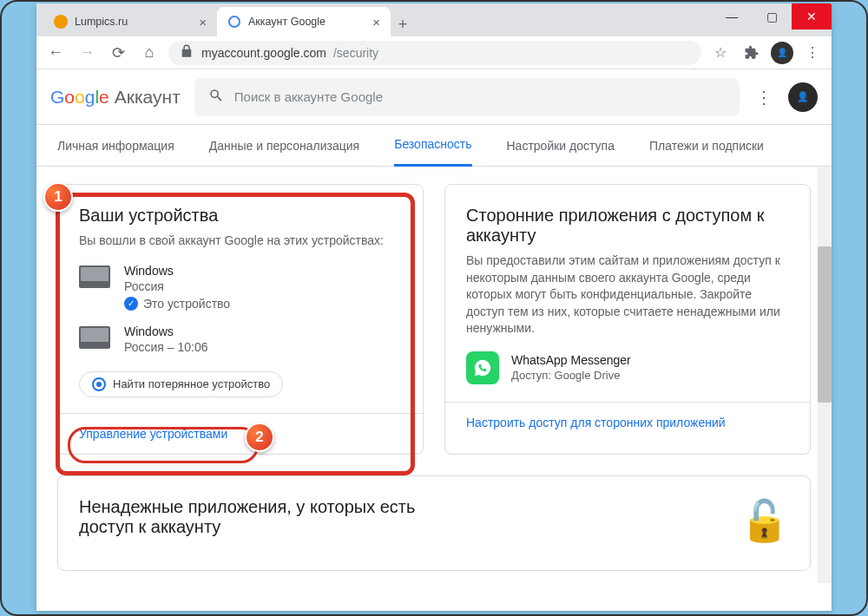 The image size is (868, 616). What do you see at coordinates (115, 97) in the screenshot?
I see `google-account-logo: Google Аккаунт` at bounding box center [115, 97].